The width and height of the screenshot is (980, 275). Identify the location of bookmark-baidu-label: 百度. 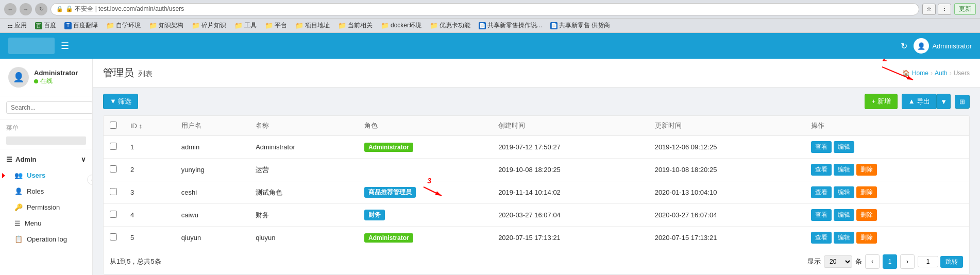
(50, 26).